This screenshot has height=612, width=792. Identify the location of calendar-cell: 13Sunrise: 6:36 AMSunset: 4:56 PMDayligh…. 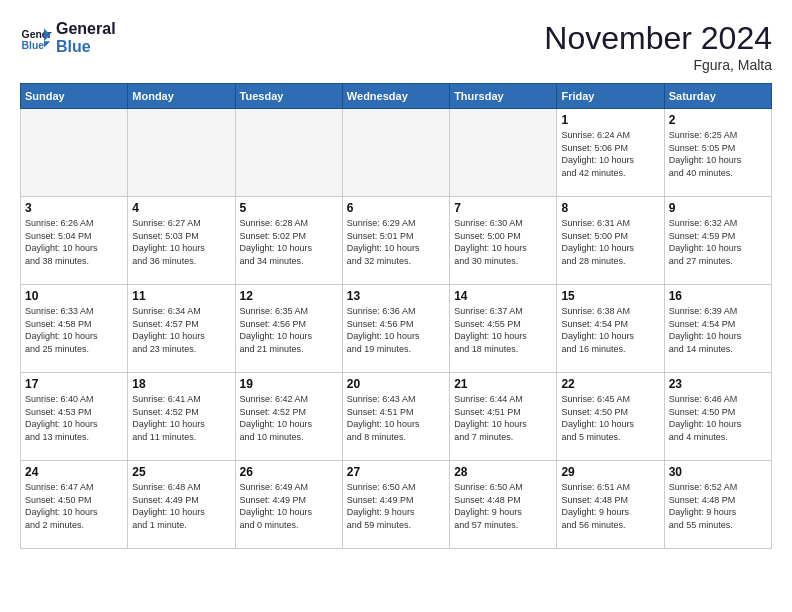
(396, 329).